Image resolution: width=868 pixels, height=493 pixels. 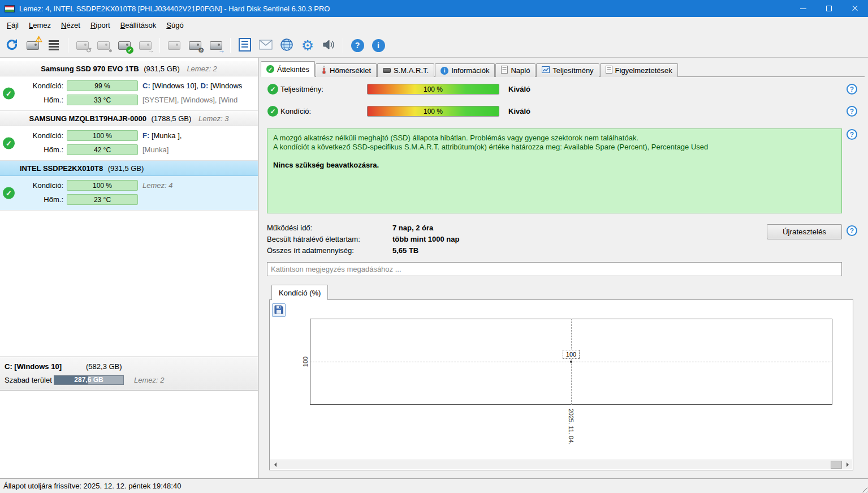 What do you see at coordinates (129, 374) in the screenshot?
I see `volume-item-c: C: [Windows 10] (582,3 GB) Szabad terüle…` at bounding box center [129, 374].